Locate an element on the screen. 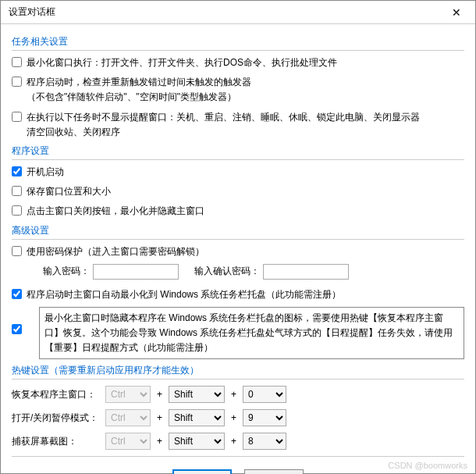  task-opt1-label: 最小化窗口执行：打开文件、打开文件夹、执行DOS命令、执行批处理文件 is located at coordinates (182, 62).